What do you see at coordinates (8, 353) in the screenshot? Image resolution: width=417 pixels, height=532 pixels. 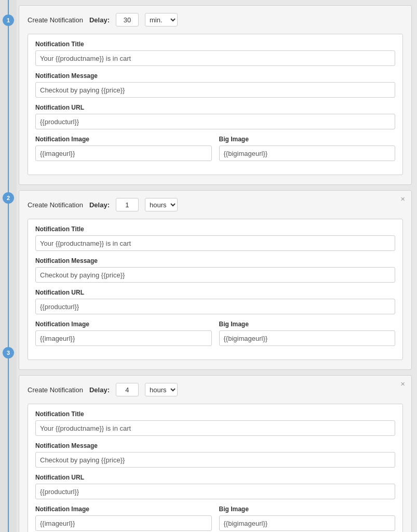 I see `badge-3: 3` at bounding box center [8, 353].